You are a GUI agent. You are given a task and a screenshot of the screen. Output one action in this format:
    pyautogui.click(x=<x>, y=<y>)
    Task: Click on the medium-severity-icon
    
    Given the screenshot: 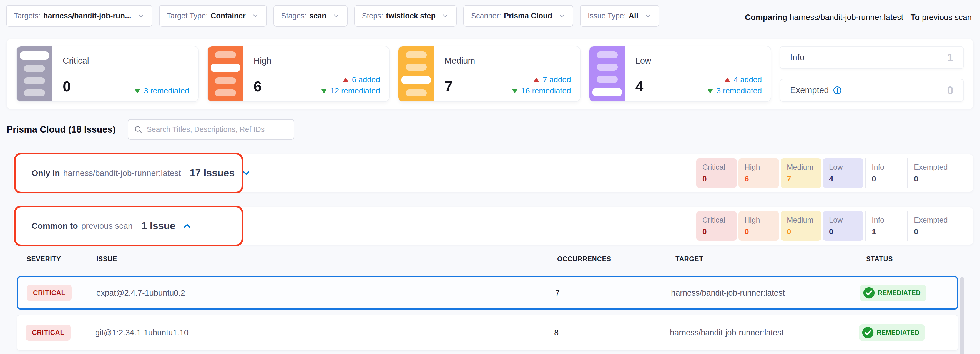 What is the action you would take?
    pyautogui.click(x=416, y=74)
    